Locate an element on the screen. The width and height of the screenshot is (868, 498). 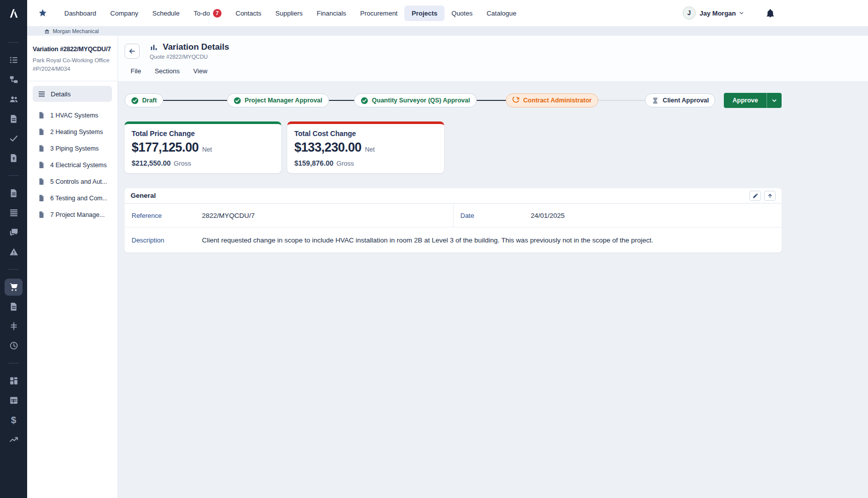
rail-dollar: $ is located at coordinates (14, 420).